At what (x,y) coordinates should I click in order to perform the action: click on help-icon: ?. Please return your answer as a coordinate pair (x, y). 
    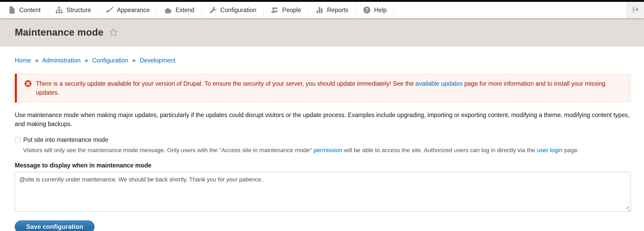
    Looking at the image, I should click on (367, 10).